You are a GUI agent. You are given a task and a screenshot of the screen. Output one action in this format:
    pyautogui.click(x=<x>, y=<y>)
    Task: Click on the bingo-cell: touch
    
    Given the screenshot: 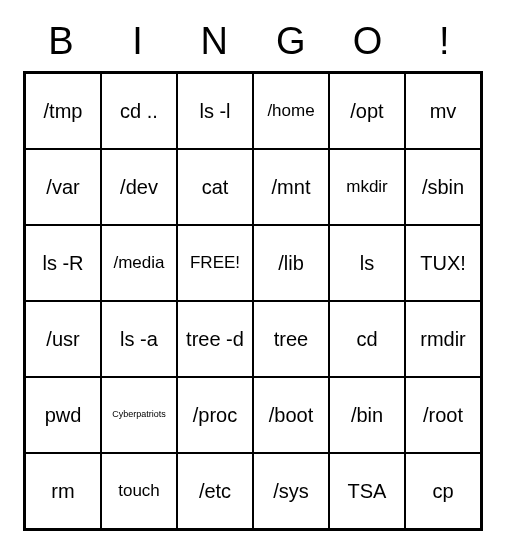 What is the action you would take?
    pyautogui.click(x=139, y=491)
    